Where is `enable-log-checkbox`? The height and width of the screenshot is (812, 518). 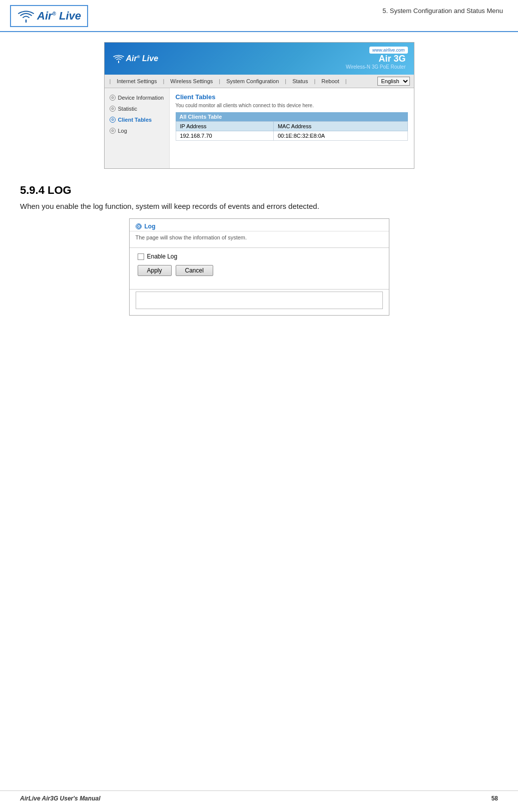 enable-log-checkbox is located at coordinates (141, 256).